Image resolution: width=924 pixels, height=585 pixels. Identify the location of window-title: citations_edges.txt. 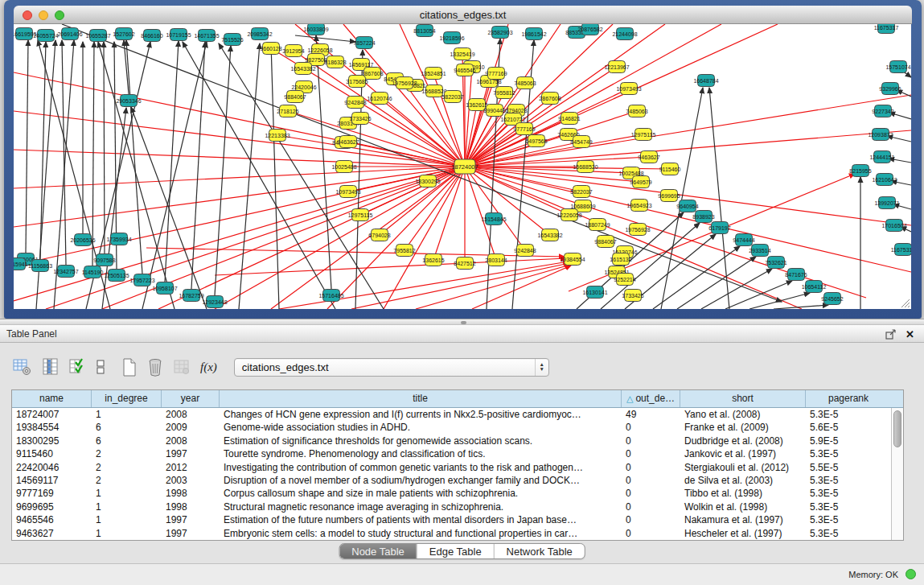
(463, 14).